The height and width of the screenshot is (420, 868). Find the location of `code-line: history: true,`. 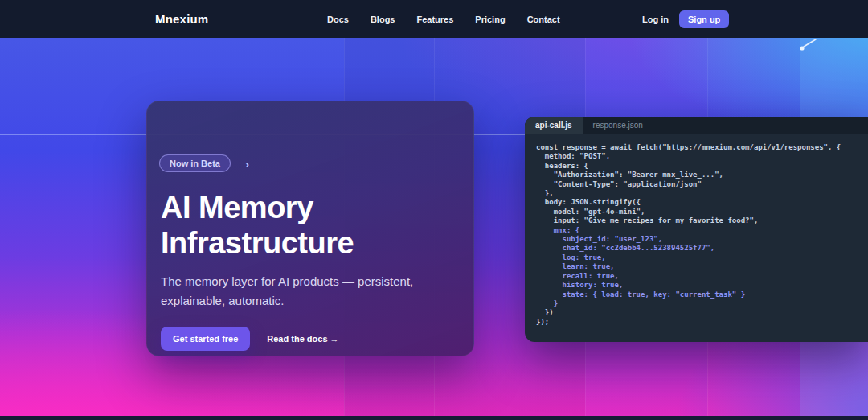

code-line: history: true, is located at coordinates (699, 285).